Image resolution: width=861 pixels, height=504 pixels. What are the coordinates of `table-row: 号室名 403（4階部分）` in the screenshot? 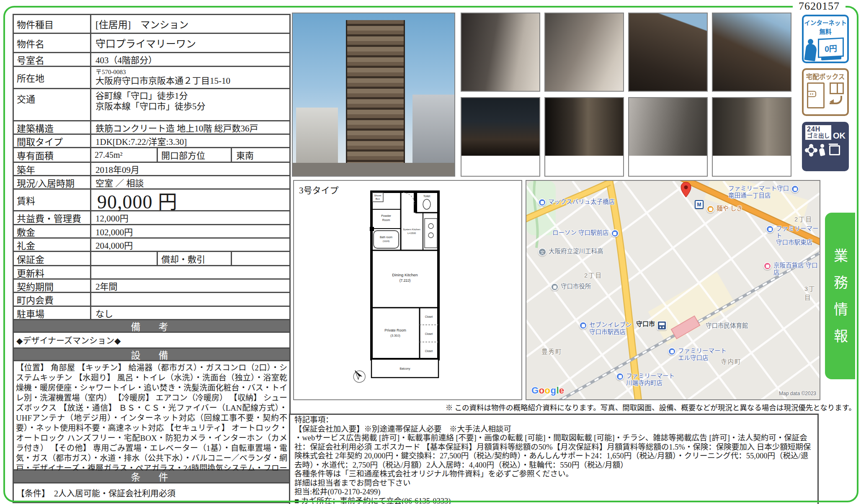 It's located at (152, 60).